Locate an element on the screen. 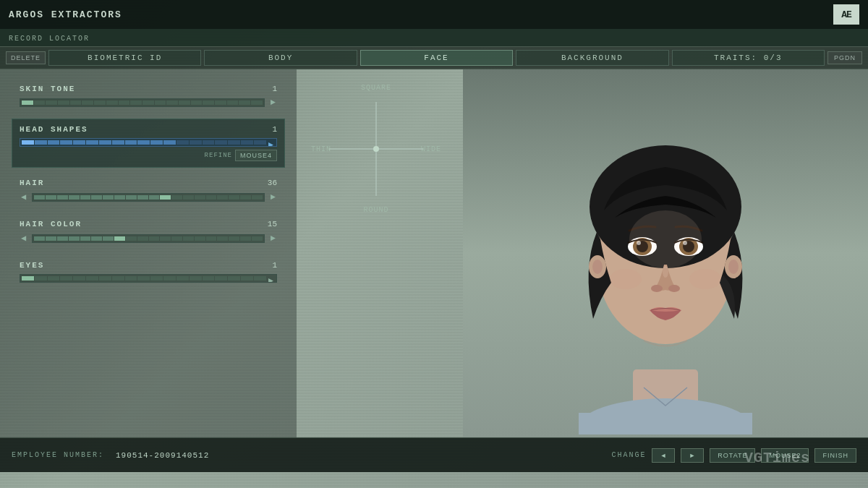  hair-track is located at coordinates (148, 197).